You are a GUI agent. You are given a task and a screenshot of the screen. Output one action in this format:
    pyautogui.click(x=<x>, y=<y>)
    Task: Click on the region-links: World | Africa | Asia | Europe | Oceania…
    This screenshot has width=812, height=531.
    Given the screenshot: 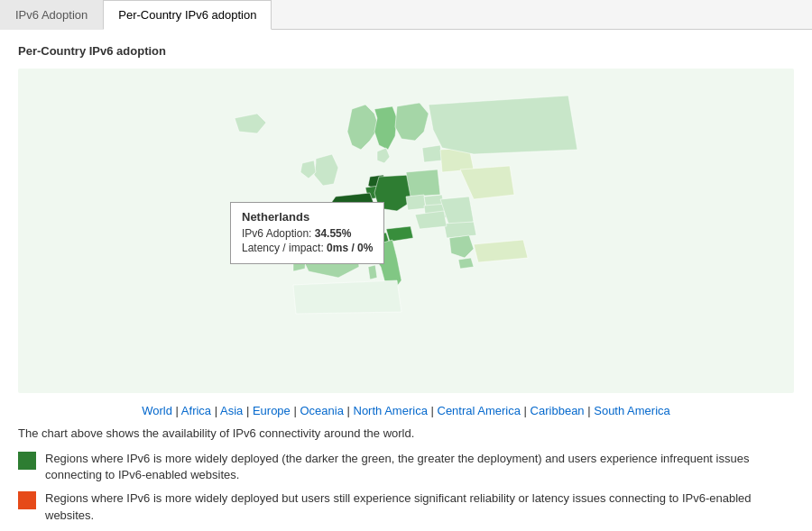 What is the action you would take?
    pyautogui.click(x=406, y=411)
    